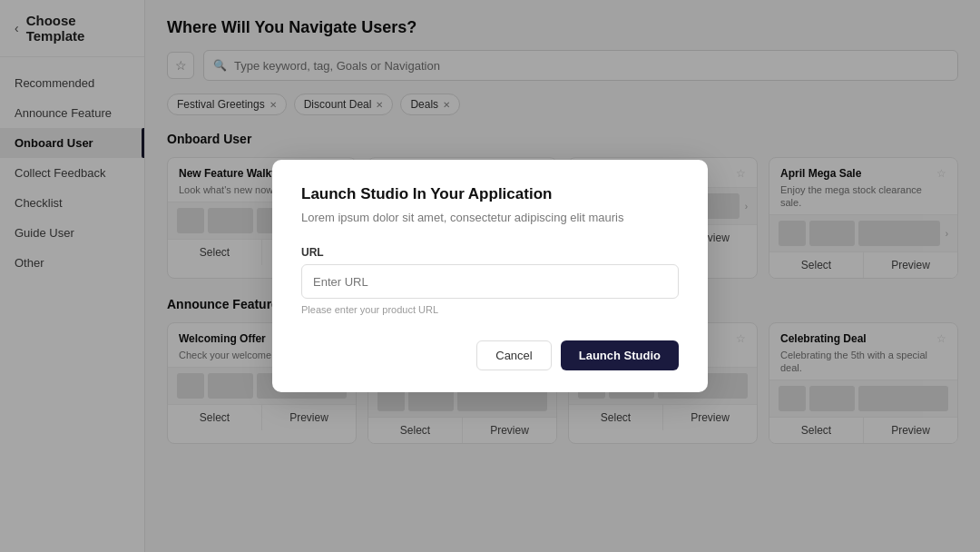  I want to click on url-input, so click(490, 281).